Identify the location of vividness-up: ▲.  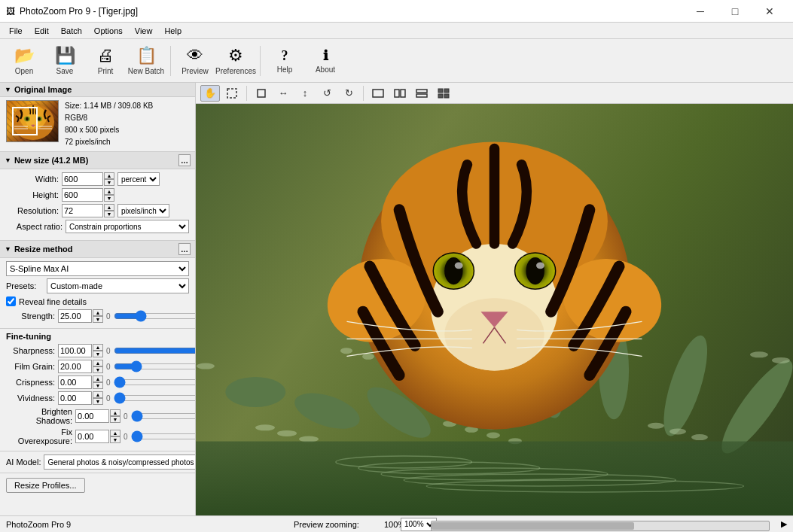
(98, 394).